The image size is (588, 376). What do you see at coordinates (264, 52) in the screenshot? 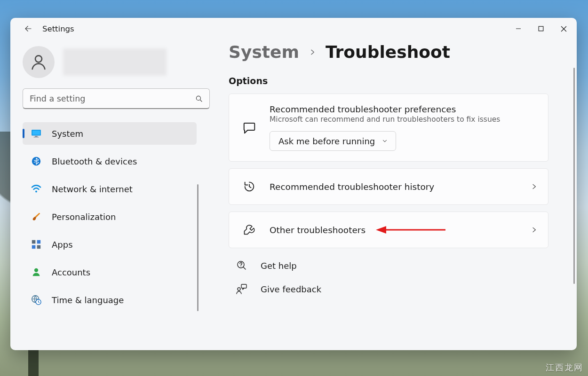
I see `breadcrumb-parent: System` at bounding box center [264, 52].